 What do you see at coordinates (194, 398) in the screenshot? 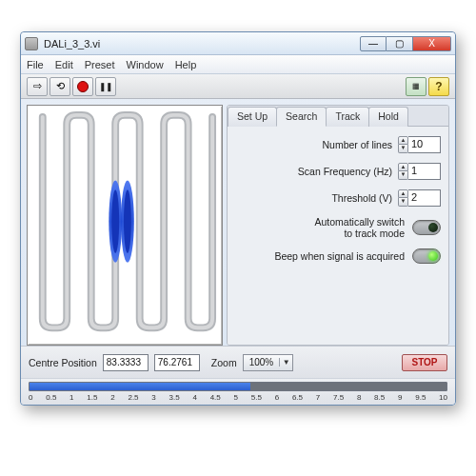
I see `tick-label: 4` at bounding box center [194, 398].